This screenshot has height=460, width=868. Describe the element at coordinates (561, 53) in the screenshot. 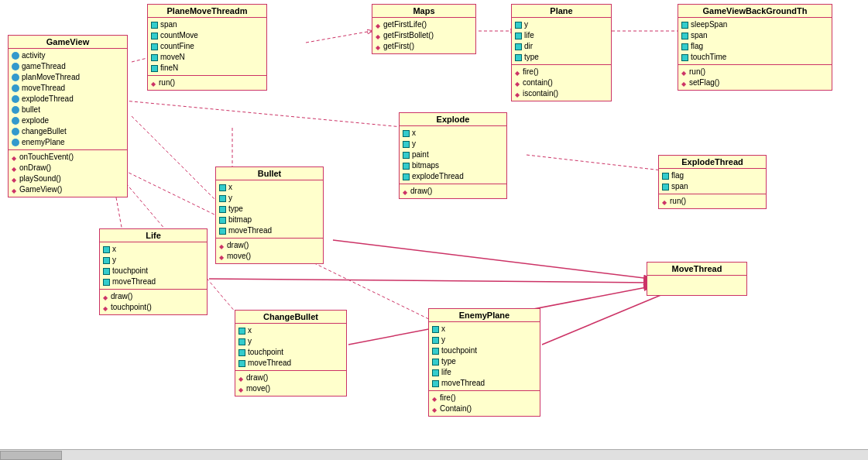

I see `class-plane: Plane y life dir type fire() contain() i…` at that location.